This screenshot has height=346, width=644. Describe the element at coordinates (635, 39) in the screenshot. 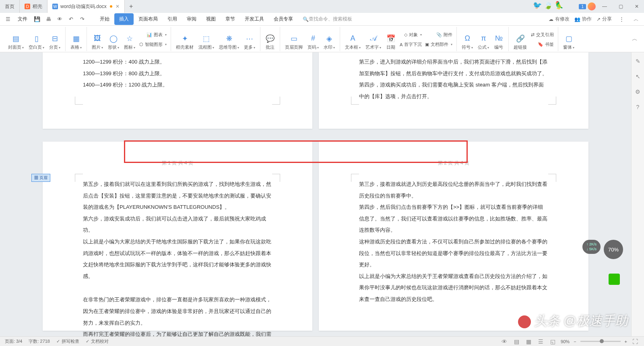

I see `ribbon-collapse-icon: ︿` at that location.